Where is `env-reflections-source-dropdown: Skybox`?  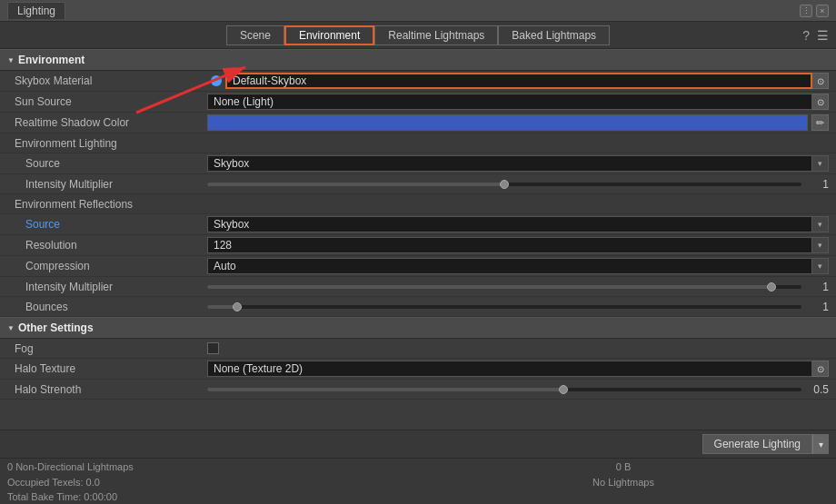
env-reflections-source-dropdown: Skybox is located at coordinates (510, 224).